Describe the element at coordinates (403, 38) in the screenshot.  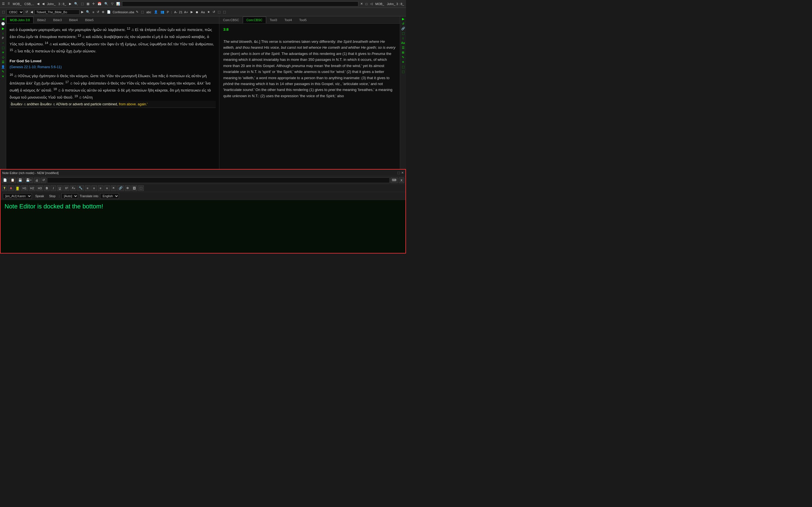
I see `right-resize: ↕` at that location.